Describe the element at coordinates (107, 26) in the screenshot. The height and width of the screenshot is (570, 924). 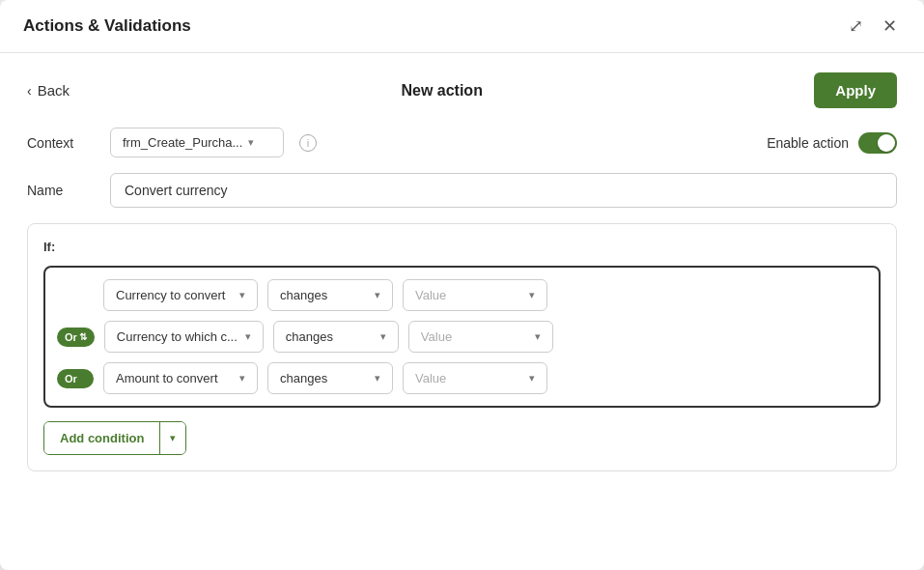
I see `modal-title: Actions & Validations` at that location.